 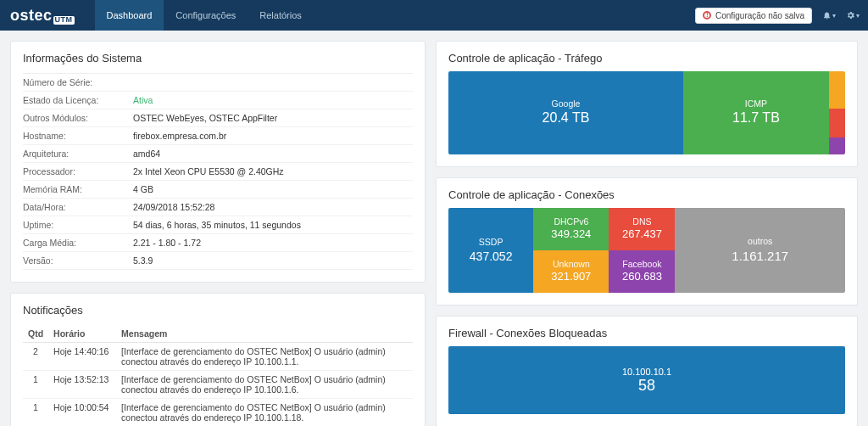 What do you see at coordinates (180, 136) in the screenshot?
I see `sys-value: firebox.empresa.com.br` at bounding box center [180, 136].